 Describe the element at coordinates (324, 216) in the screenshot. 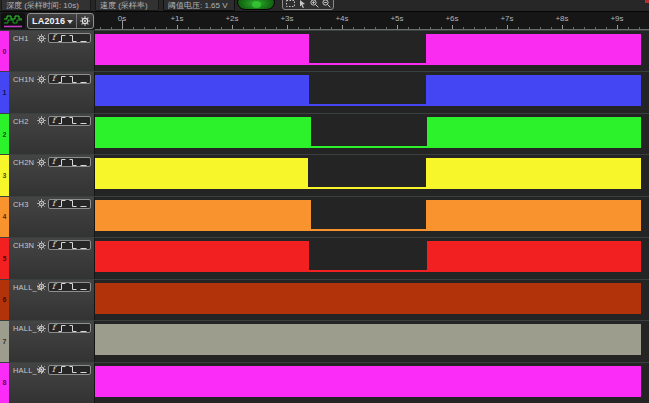

I see `channel-row-ch3: 4CH3f` at that location.